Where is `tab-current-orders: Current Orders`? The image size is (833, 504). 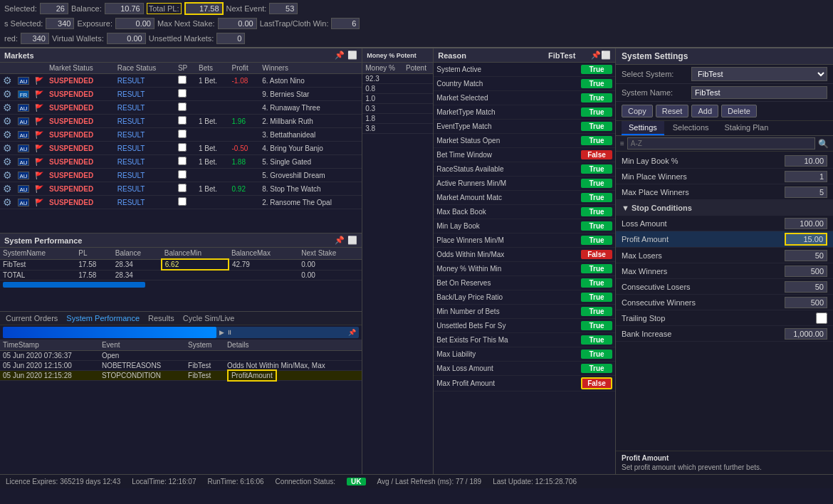
tab-current-orders: Current Orders is located at coordinates (31, 318).